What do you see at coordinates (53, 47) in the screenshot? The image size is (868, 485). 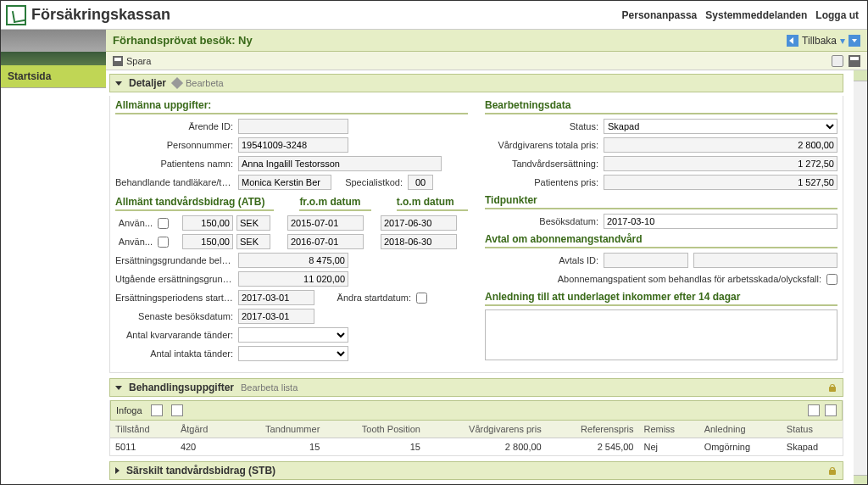 I see `nav-image` at bounding box center [53, 47].